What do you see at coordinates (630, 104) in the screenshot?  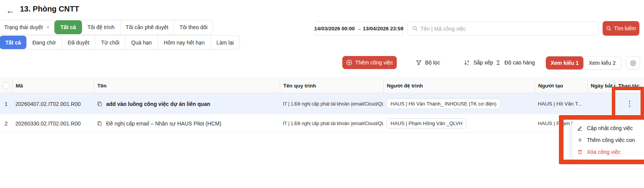 I see `row-actions-button` at bounding box center [630, 104].